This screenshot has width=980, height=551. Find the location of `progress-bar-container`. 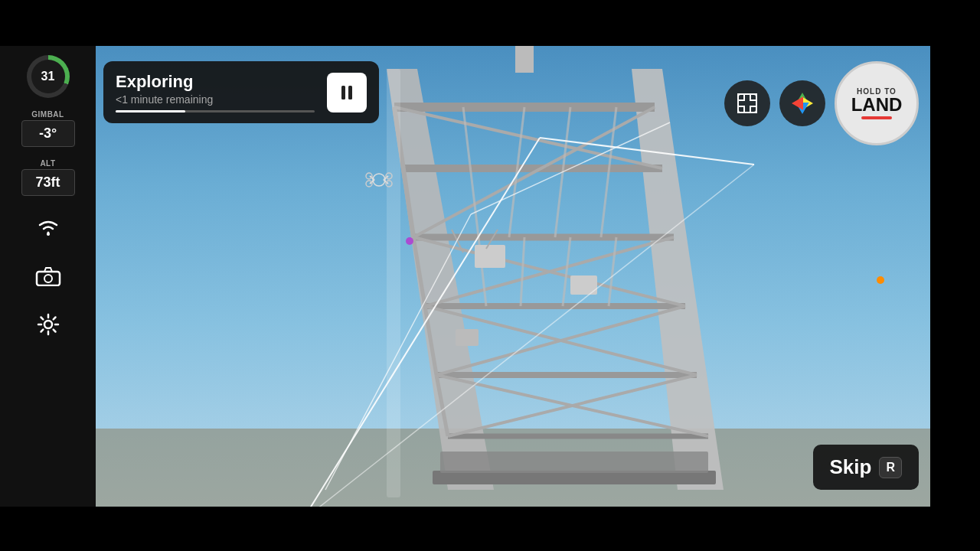

progress-bar-container is located at coordinates (215, 112).